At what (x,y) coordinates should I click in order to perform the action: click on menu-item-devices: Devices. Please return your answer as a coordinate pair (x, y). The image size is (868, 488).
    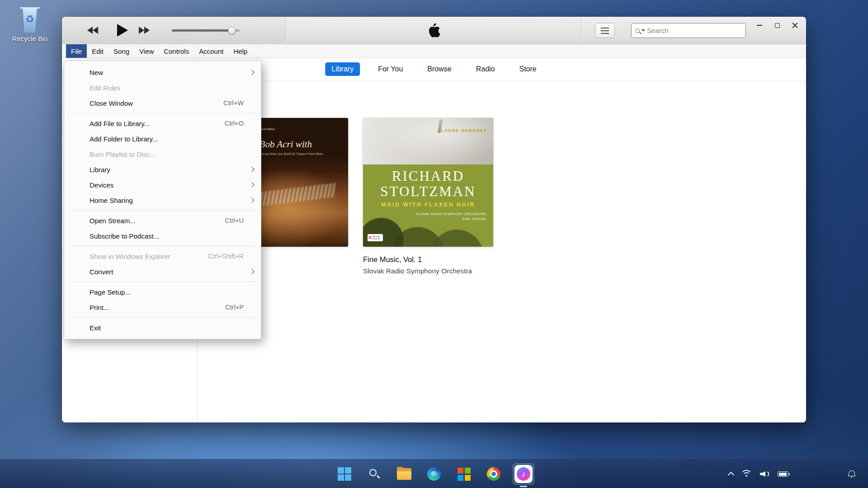
    Looking at the image, I should click on (163, 185).